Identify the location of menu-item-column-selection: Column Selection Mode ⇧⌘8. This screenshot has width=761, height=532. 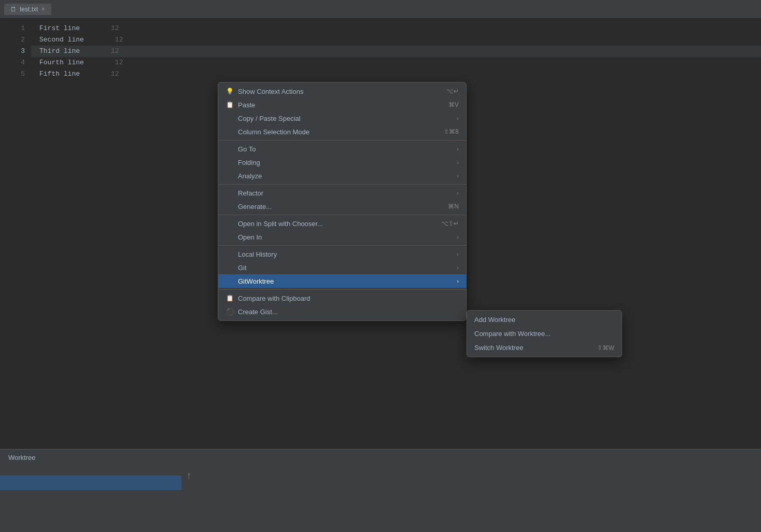
(342, 132).